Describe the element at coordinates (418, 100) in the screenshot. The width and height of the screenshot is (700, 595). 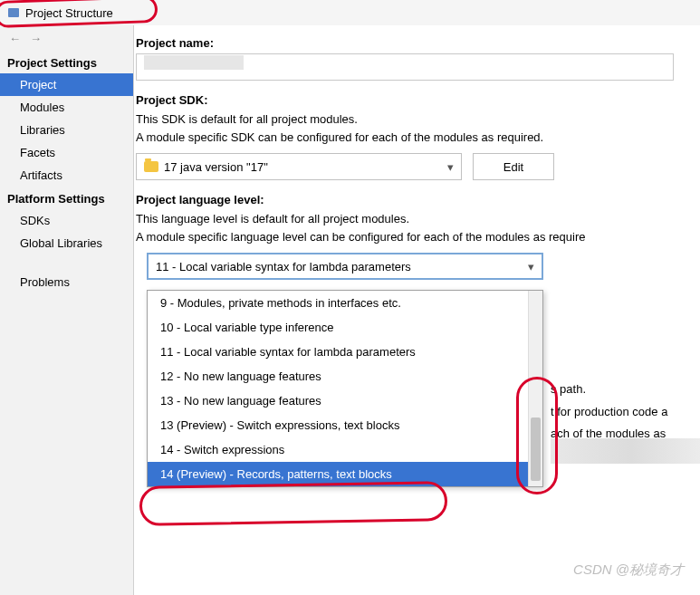
I see `project-sdk-label: Project SDK:` at that location.